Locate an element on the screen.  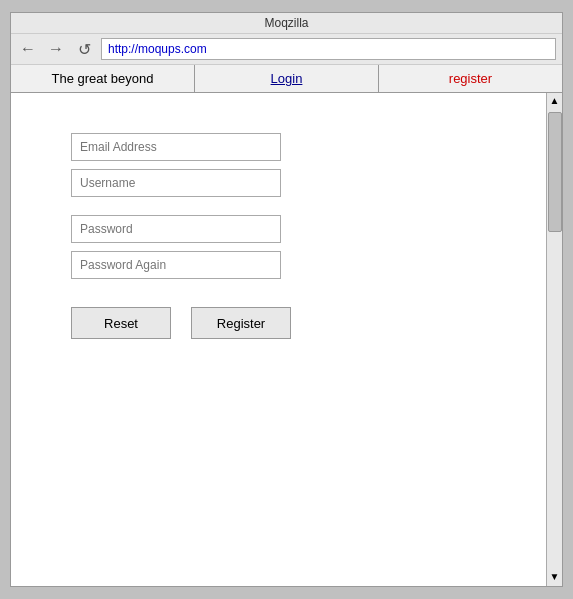
password-again-field is located at coordinates (176, 265).